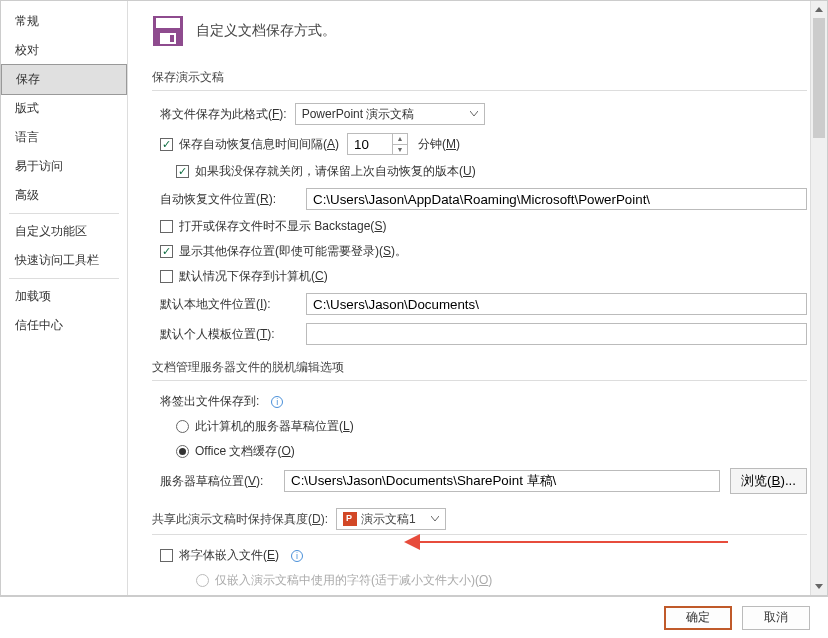 This screenshot has width=828, height=638. What do you see at coordinates (556, 304) in the screenshot?
I see `default-local-loc-input` at bounding box center [556, 304].